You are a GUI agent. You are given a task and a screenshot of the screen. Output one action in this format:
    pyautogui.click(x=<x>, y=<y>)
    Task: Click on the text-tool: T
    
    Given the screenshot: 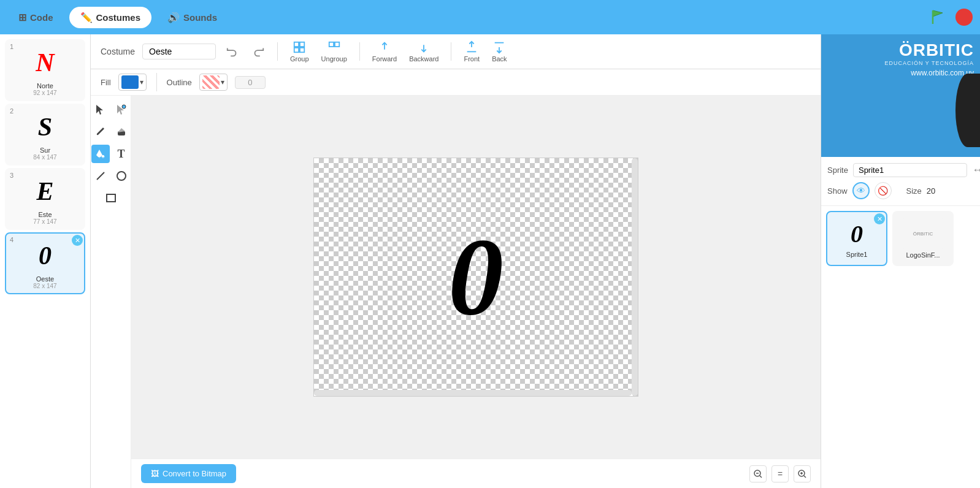 What is the action you would take?
    pyautogui.click(x=121, y=154)
    